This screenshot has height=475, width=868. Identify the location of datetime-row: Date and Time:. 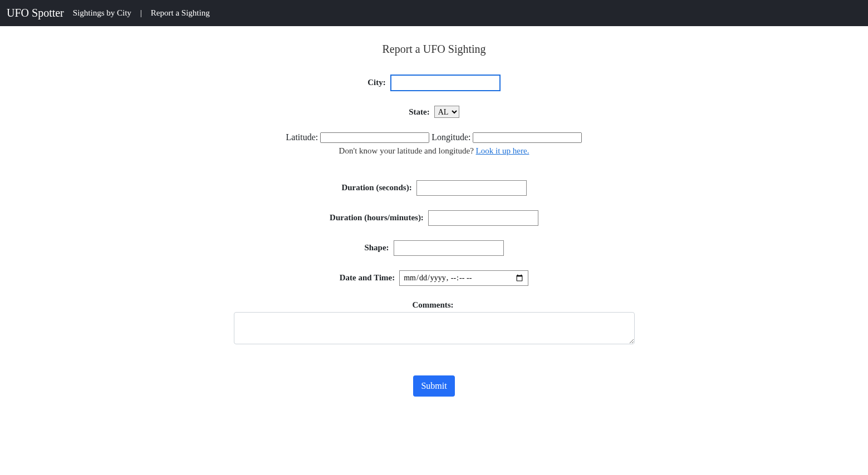
(434, 278).